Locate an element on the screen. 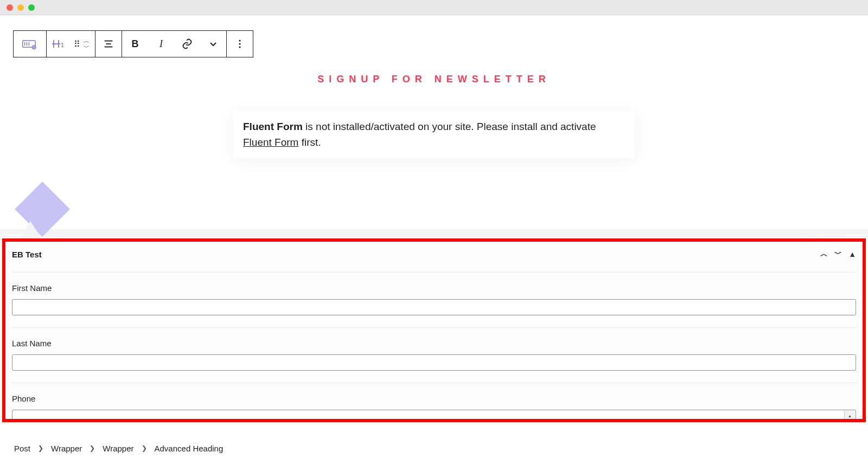  block-type-button is located at coordinates (30, 44).